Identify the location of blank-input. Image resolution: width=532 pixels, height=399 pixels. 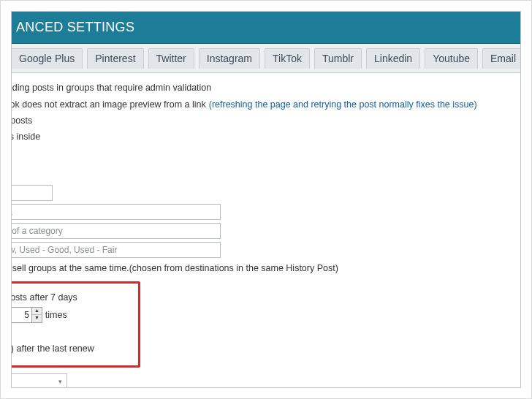
(32, 193).